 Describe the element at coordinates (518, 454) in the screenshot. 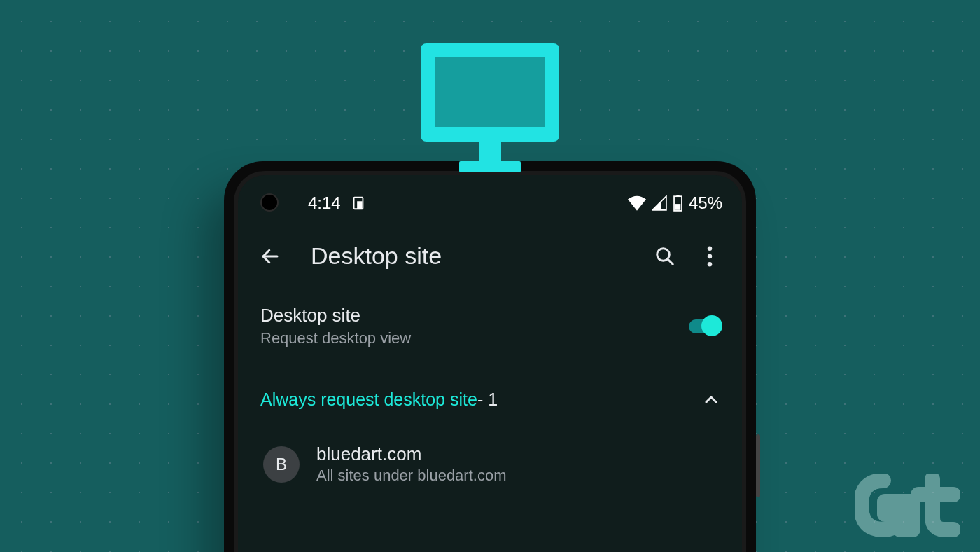

I see `site-domain: bluedart.com` at that location.